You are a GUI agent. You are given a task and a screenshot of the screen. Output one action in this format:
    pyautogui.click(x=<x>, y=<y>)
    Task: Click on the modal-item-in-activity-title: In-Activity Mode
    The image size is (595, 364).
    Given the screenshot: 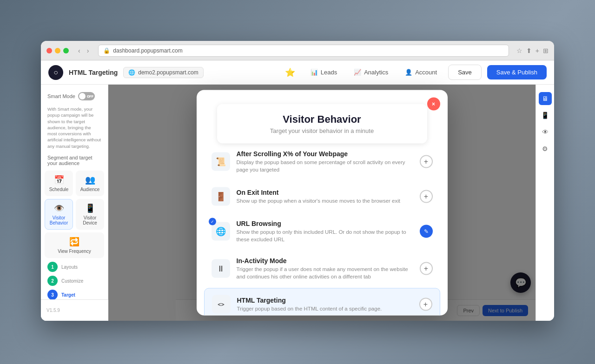 What is the action you would take?
    pyautogui.click(x=325, y=261)
    